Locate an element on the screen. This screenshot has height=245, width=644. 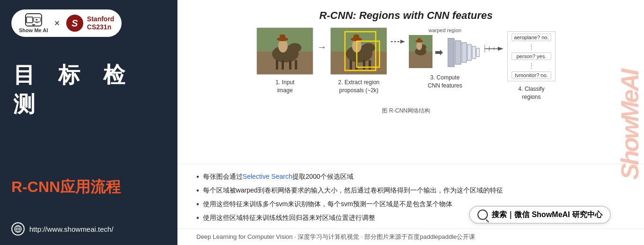
step2-label: 2. Extract regionproposals (~2k) is located at coordinates (359, 87).